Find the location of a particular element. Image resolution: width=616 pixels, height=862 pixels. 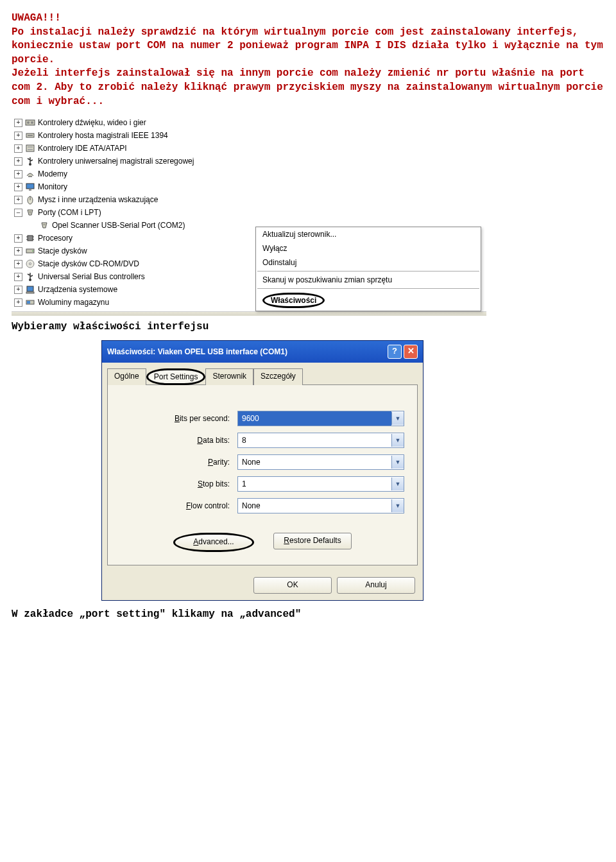

processor-icon is located at coordinates (30, 238).